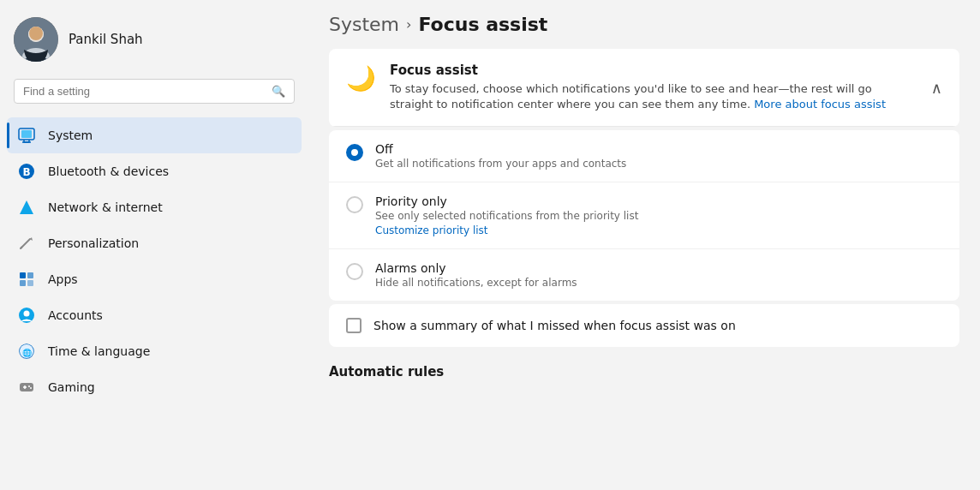  I want to click on apps-icon, so click(27, 279).